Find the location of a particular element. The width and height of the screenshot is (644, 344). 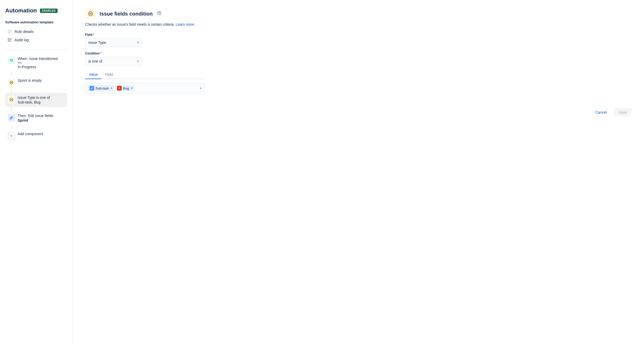

condition-value: is one of is located at coordinates (95, 61).